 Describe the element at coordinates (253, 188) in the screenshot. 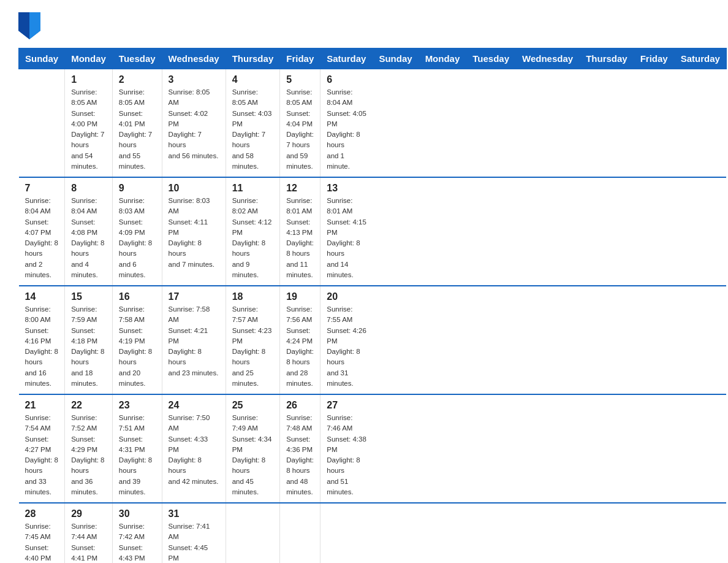

I see `day-number: 11` at that location.